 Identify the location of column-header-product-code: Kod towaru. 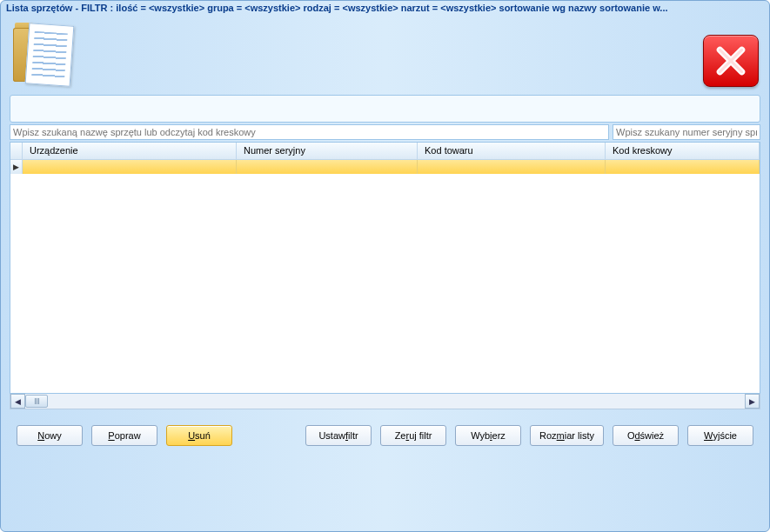
(512, 151).